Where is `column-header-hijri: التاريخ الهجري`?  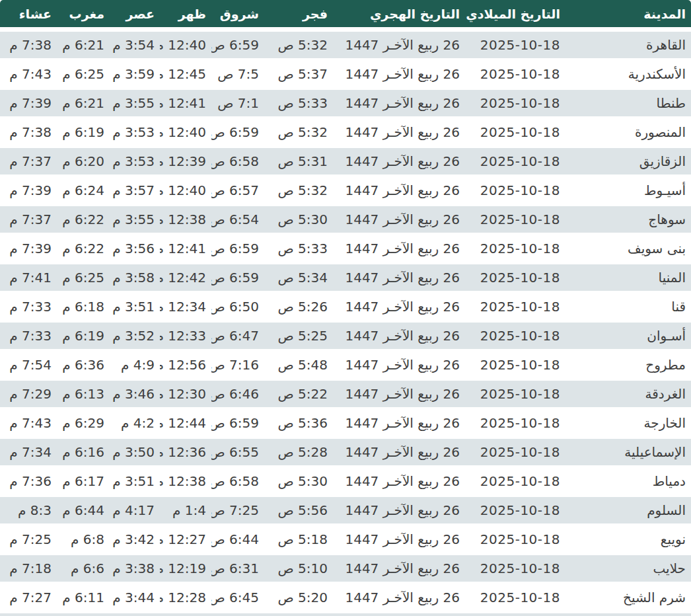
column-header-hijri: التاريخ الهجري is located at coordinates (399, 15).